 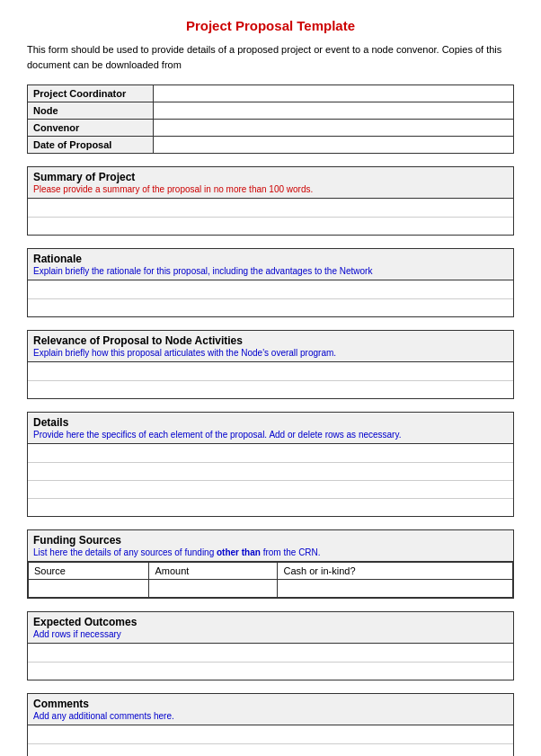 What do you see at coordinates (91, 146) in the screenshot?
I see `field-label: Date of Proposal` at bounding box center [91, 146].